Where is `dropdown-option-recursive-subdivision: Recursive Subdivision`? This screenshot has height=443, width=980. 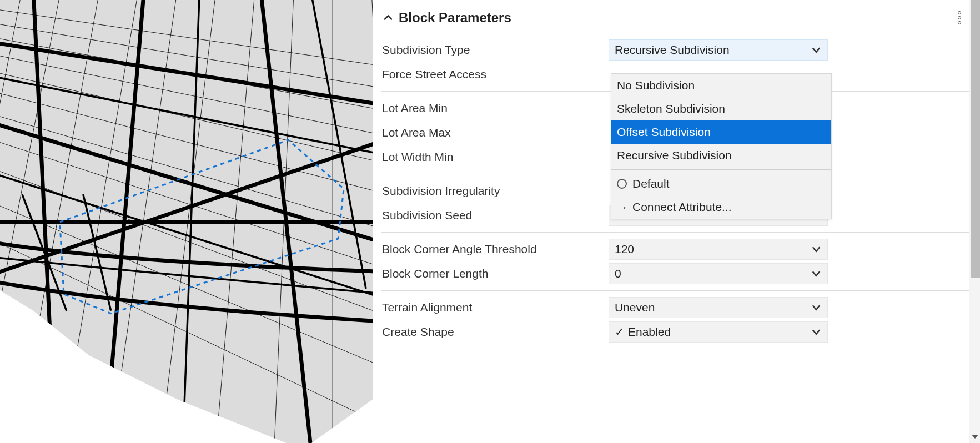
dropdown-option-recursive-subdivision: Recursive Subdivision is located at coordinates (721, 155).